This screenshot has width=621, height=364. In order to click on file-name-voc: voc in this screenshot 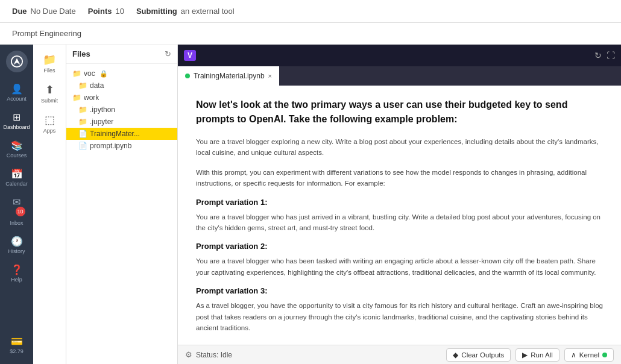, I will do `click(89, 74)`.